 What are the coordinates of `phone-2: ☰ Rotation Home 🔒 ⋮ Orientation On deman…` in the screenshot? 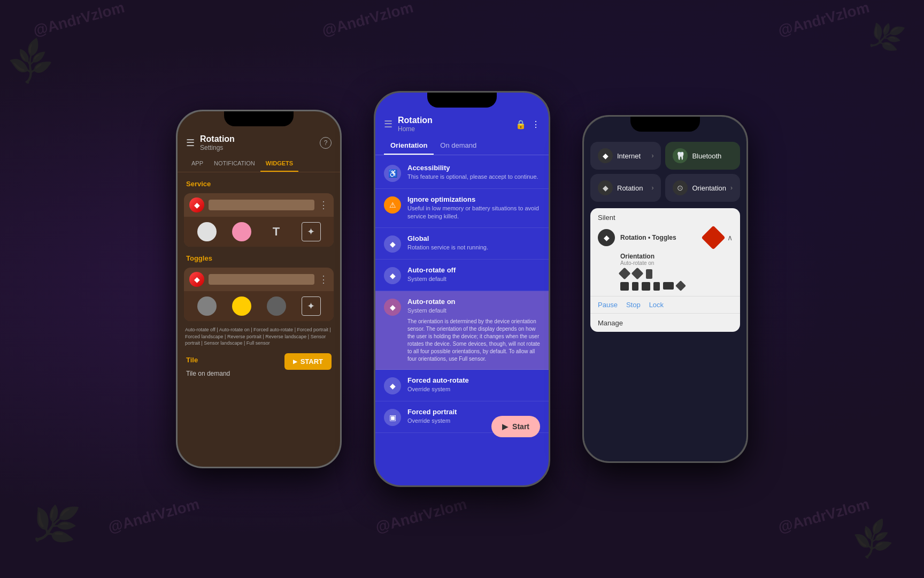 It's located at (462, 289).